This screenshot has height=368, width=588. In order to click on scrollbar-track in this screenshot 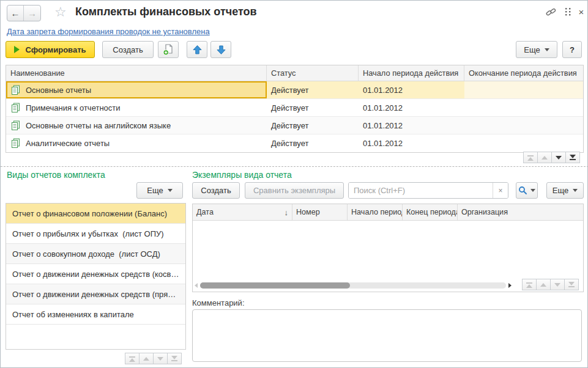, I will do `click(353, 285)`.